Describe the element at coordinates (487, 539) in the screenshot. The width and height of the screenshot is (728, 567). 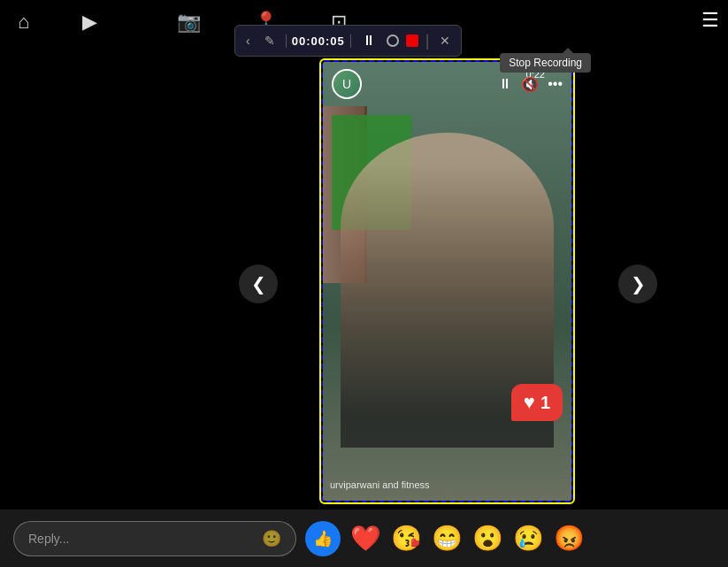
I see `wow-reaction-button: 😮` at that location.